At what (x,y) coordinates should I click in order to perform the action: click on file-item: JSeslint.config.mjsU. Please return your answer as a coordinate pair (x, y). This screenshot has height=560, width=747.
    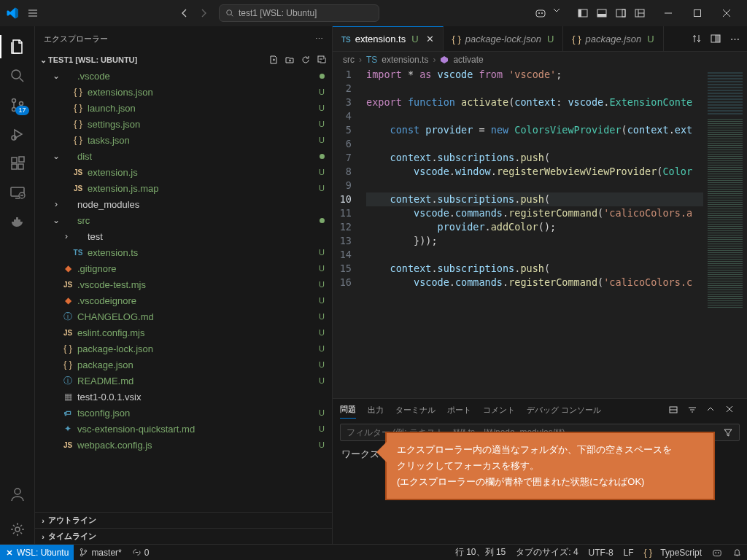
    Looking at the image, I should click on (184, 332).